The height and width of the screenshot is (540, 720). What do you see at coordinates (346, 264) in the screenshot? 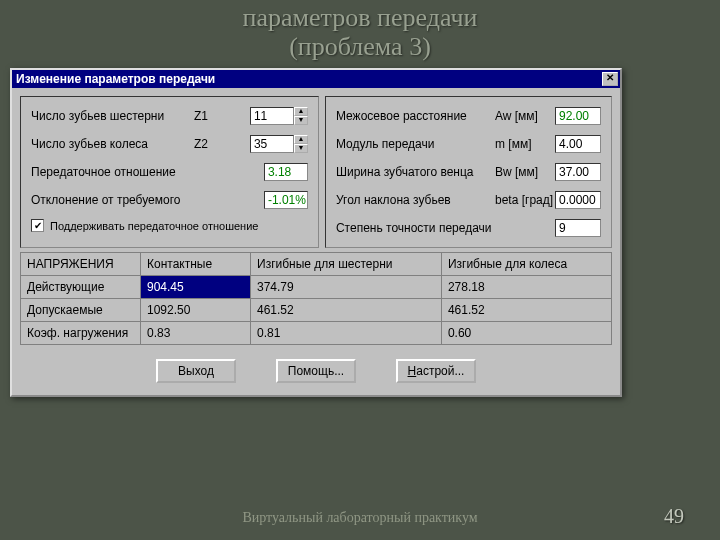
I see `th-bend-pinion: Изгибные для шестерни` at bounding box center [346, 264].